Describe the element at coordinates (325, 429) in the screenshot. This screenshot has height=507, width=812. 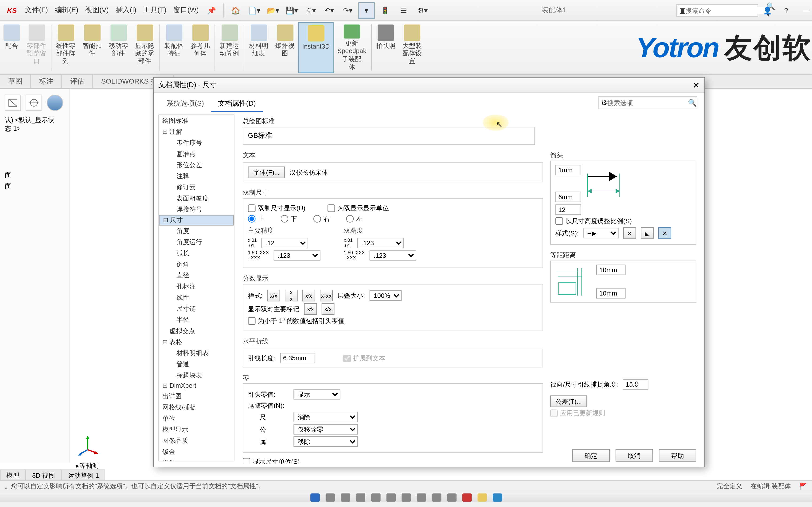
I see `trailing-tol-select: 仅移除零` at that location.